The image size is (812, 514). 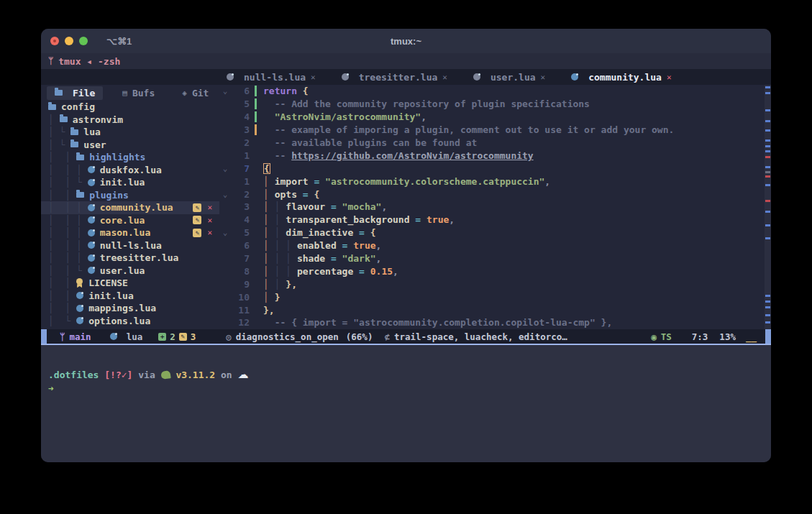 What do you see at coordinates (117, 157) in the screenshot?
I see `tree-item-label: highlights` at bounding box center [117, 157].